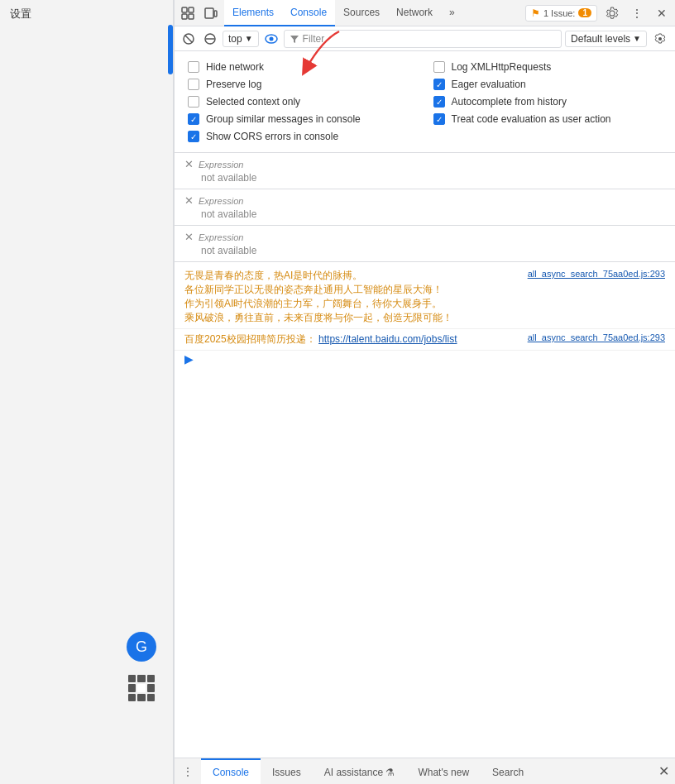 This screenshot has width=675, height=784. I want to click on expr-close-2: ✕, so click(189, 200).